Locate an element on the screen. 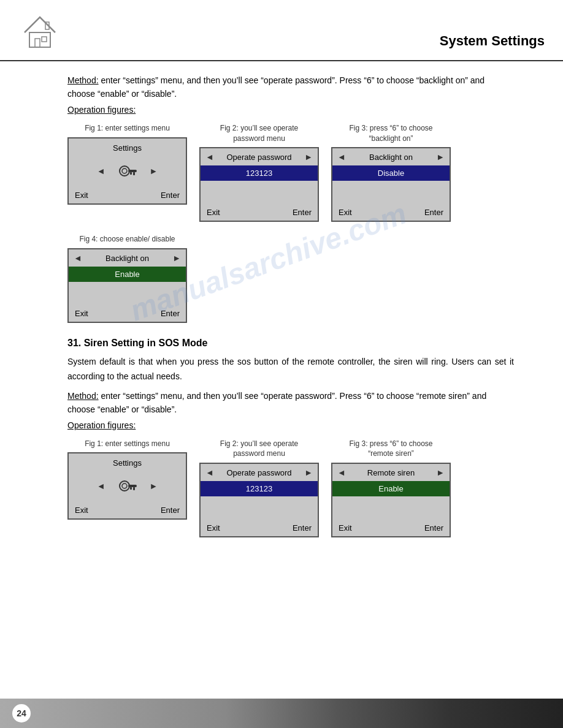 This screenshot has width=563, height=728. siren-fig1-lcd: Settings ◄ ► Exit is located at coordinates (128, 486).